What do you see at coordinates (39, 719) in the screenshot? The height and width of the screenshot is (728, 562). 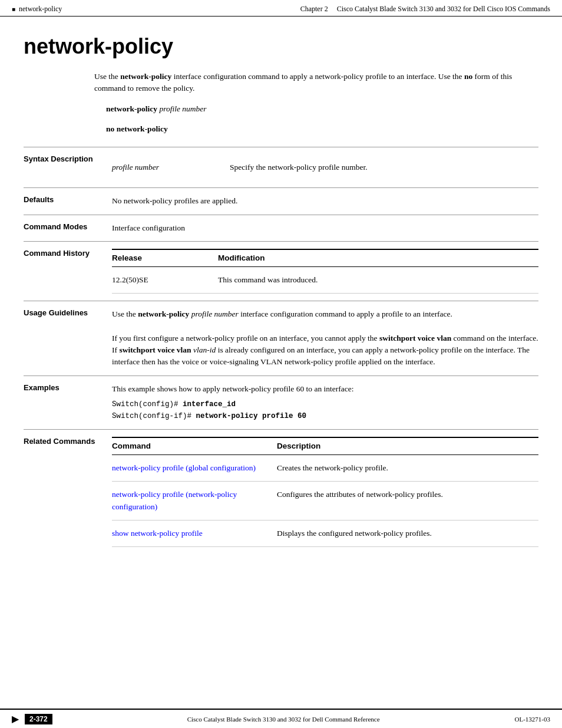 I see `page-number: 2-372` at bounding box center [39, 719].